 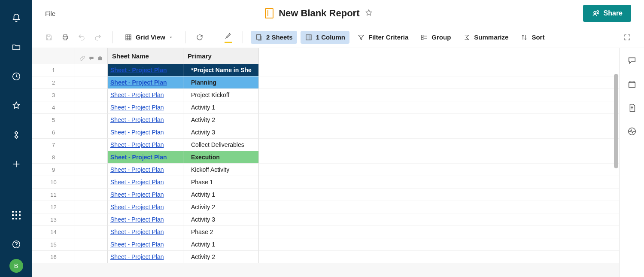 I want to click on table-row: 8Sheet - Project PlanExecution, so click(x=325, y=157).